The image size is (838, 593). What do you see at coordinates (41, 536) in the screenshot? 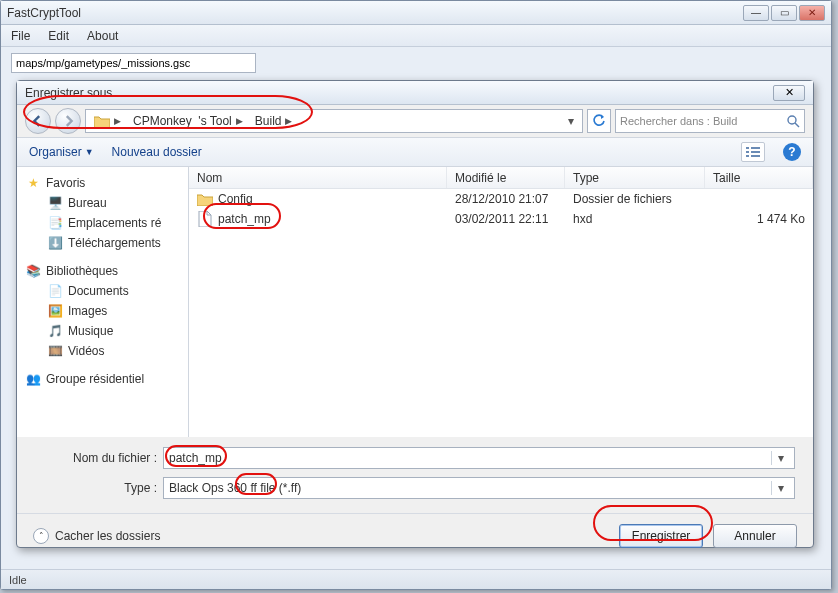
I see `chevron-up-icon: ˄` at bounding box center [41, 536].